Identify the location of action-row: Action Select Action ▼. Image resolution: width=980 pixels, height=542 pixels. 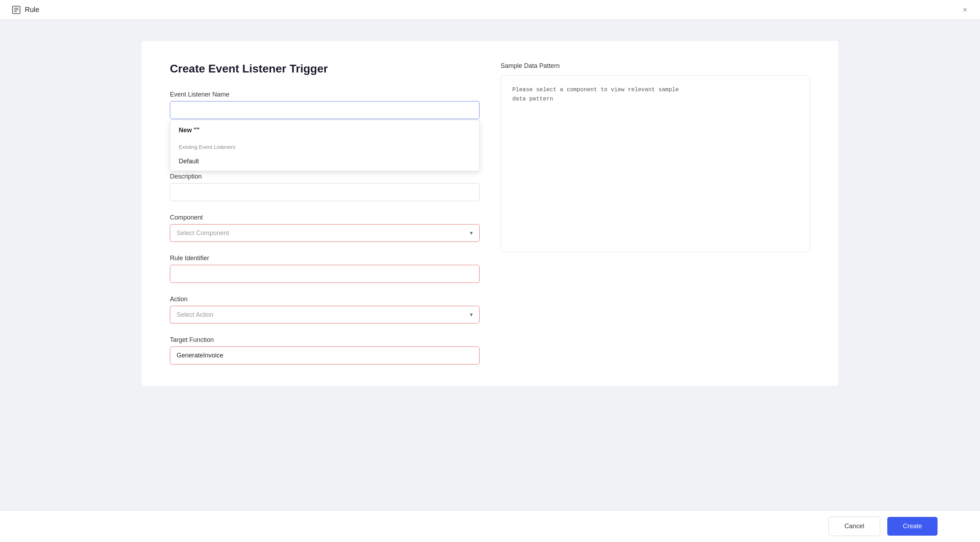
(325, 309).